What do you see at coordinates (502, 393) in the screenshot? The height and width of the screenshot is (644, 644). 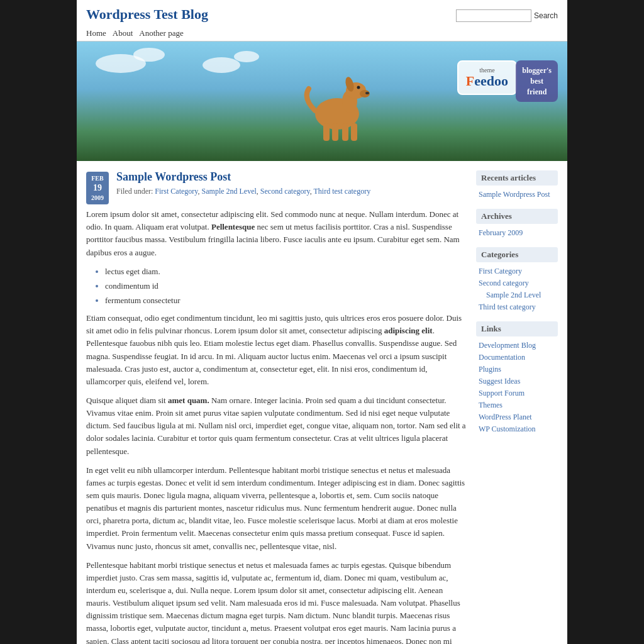 I see `link-5: Support Forum` at bounding box center [502, 393].